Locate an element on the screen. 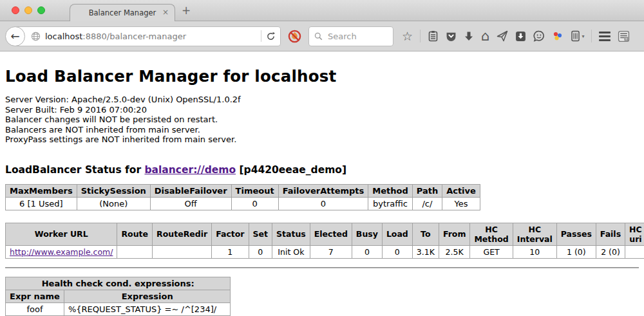 This screenshot has height=316, width=644. tab-close-icon: × is located at coordinates (166, 12).